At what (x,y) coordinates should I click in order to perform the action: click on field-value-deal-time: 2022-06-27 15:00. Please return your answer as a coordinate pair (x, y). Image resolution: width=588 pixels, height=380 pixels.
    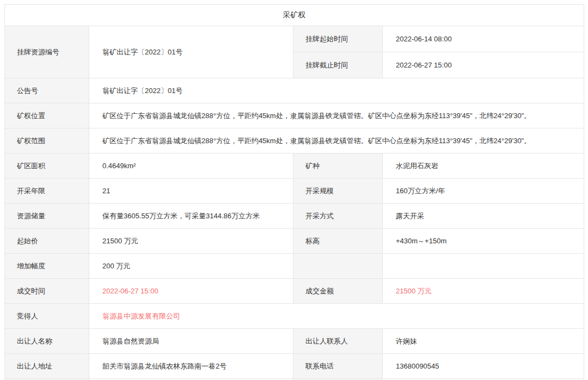
    Looking at the image, I should click on (192, 291).